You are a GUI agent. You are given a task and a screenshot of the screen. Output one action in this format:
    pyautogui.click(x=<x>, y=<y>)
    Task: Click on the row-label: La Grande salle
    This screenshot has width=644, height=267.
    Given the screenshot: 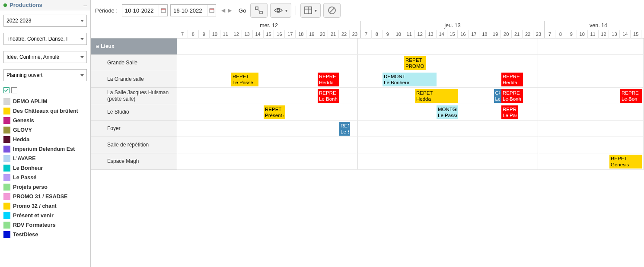 What is the action you would take?
    pyautogui.click(x=134, y=79)
    